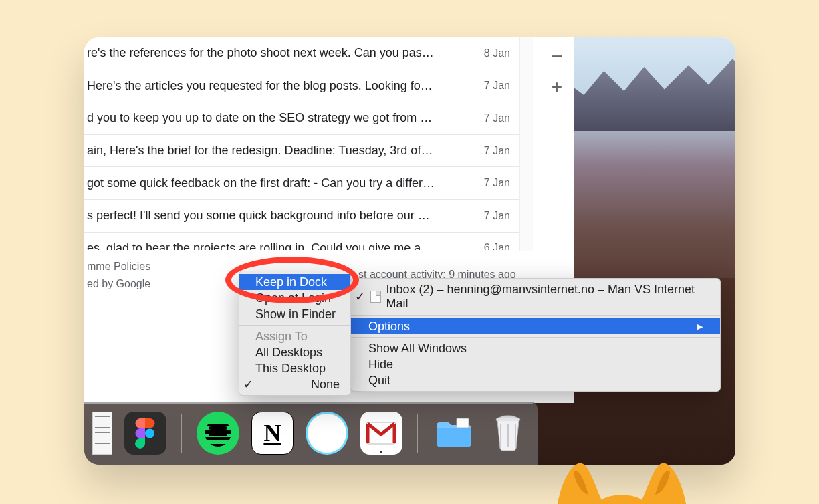 The height and width of the screenshot is (504, 819). Describe the element at coordinates (261, 53) in the screenshot. I see `email-subject: re's the references for the photo shoot …` at that location.